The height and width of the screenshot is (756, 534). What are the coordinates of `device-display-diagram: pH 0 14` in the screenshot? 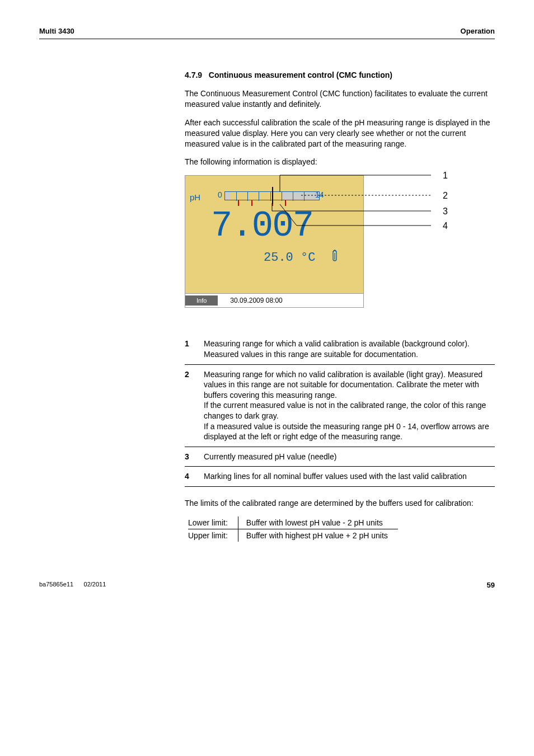 It's located at (316, 251).